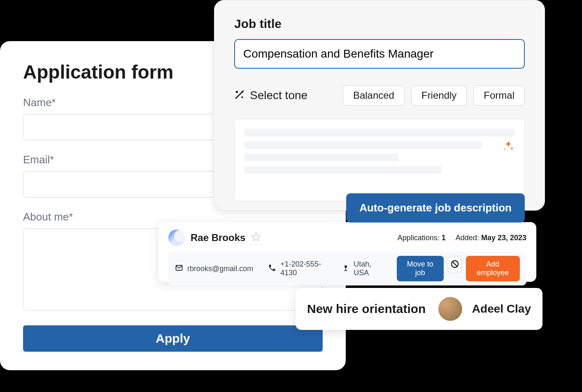 Image resolution: width=582 pixels, height=392 pixels. What do you see at coordinates (214, 269) in the screenshot?
I see `candidate-email: rbrooks@gmail.com` at bounding box center [214, 269].